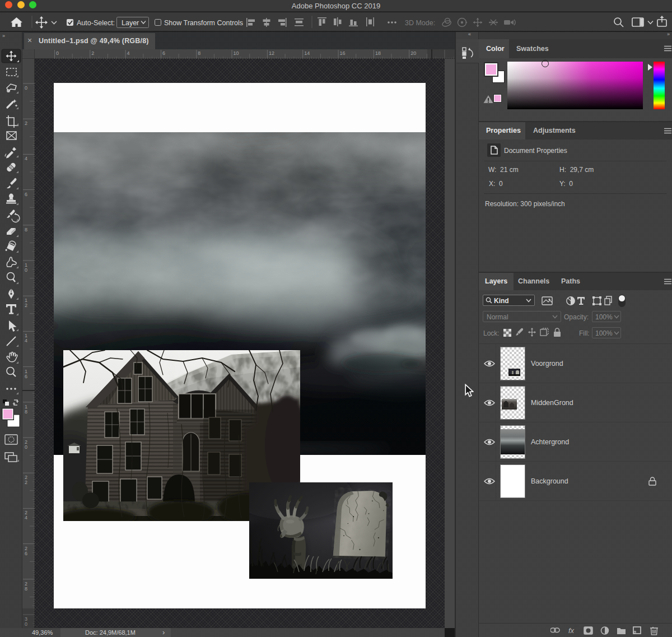  Describe the element at coordinates (378, 53) in the screenshot. I see `svg-text: 18` at that location.